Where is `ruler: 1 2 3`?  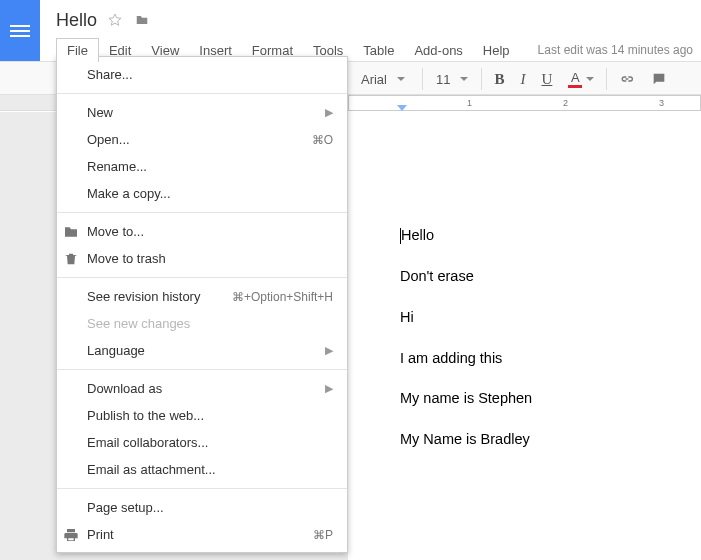
ruler: 1 2 3 is located at coordinates (524, 103).